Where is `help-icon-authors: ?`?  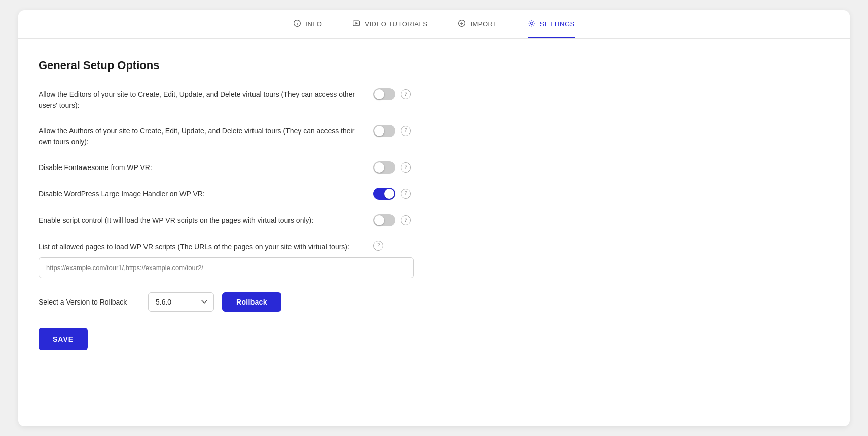 help-icon-authors: ? is located at coordinates (406, 131).